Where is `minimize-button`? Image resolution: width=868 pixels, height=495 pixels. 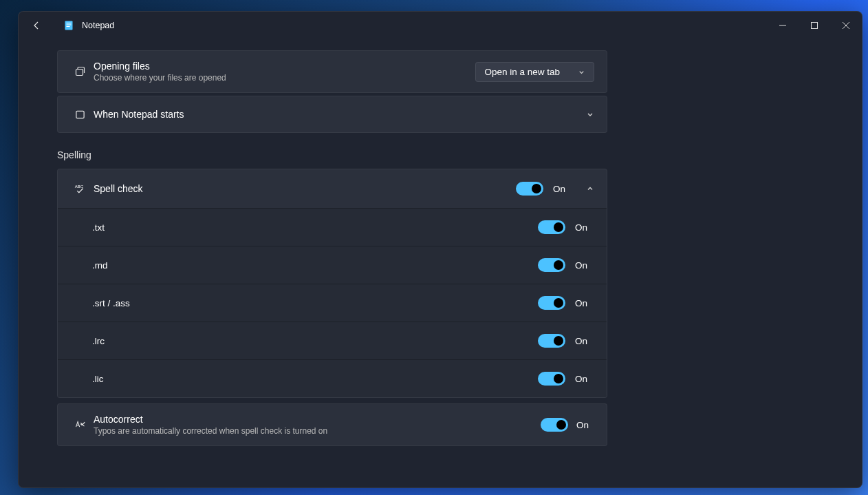 minimize-button is located at coordinates (783, 25).